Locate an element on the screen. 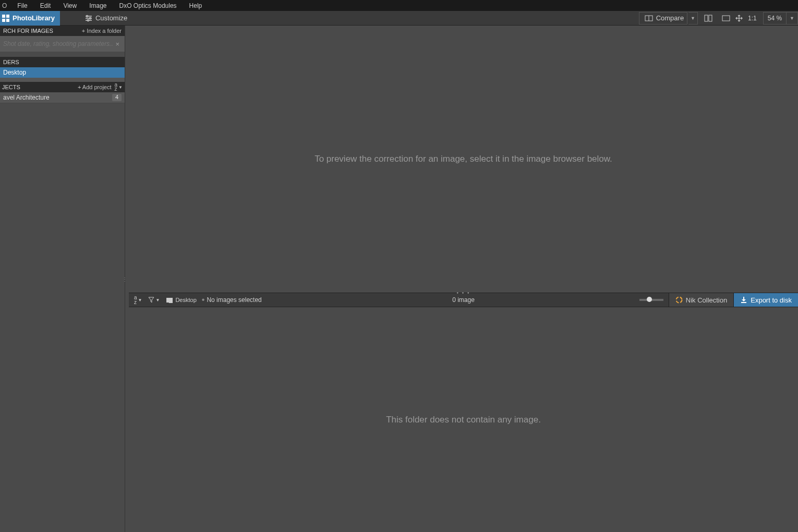 This screenshot has width=798, height=532. browser-path-label: Desktop is located at coordinates (186, 300).